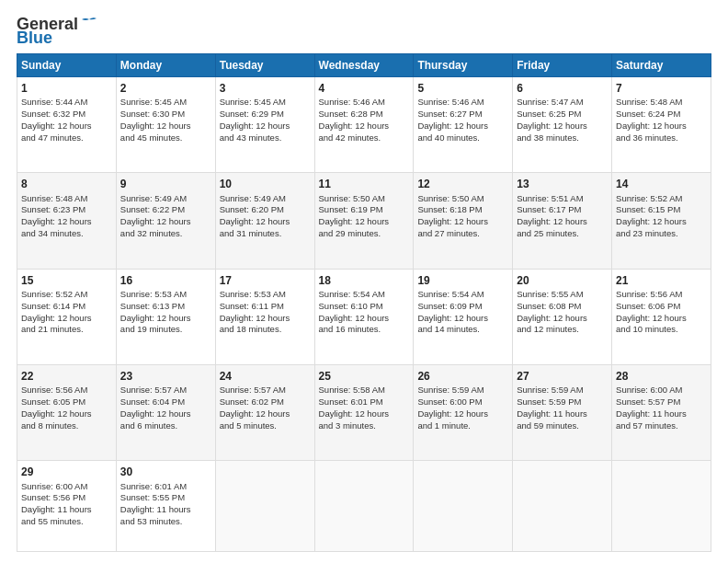  What do you see at coordinates (364, 210) in the screenshot?
I see `day-info-line: Sunset: 6:19 PM` at bounding box center [364, 210].